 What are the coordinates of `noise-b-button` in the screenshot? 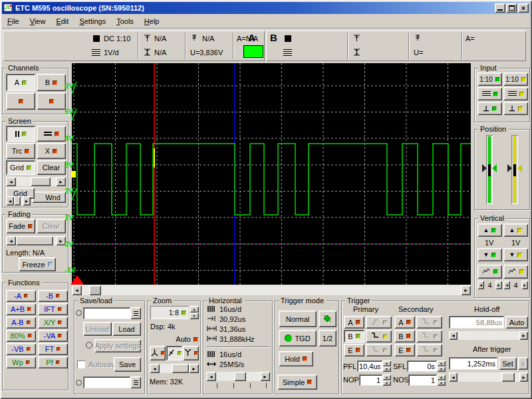 It's located at (516, 271).